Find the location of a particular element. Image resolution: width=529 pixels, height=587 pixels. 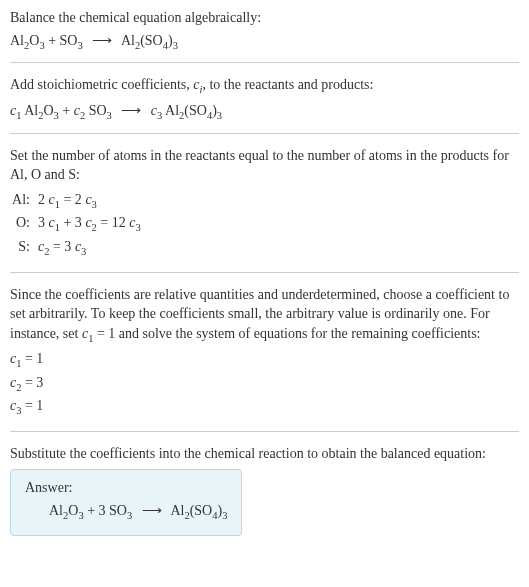

coefficient-value: c1 = 1 is located at coordinates (264, 360).